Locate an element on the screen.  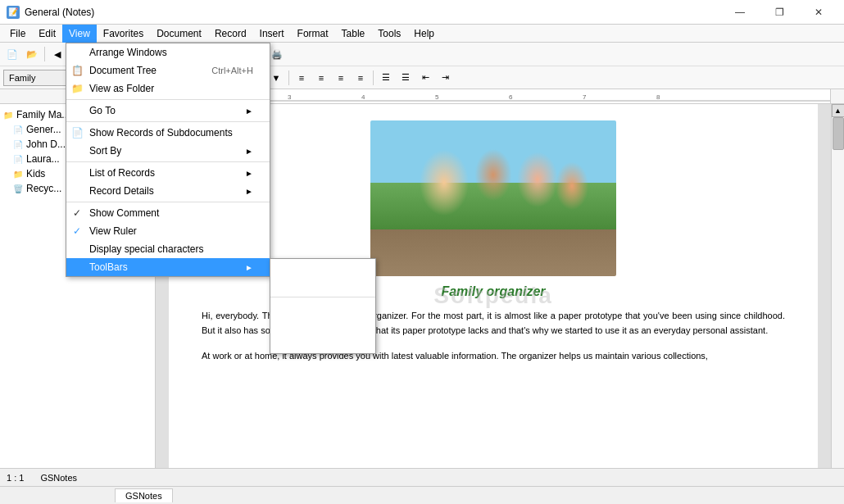
show-records-icon: 📄 is located at coordinates (77, 133).